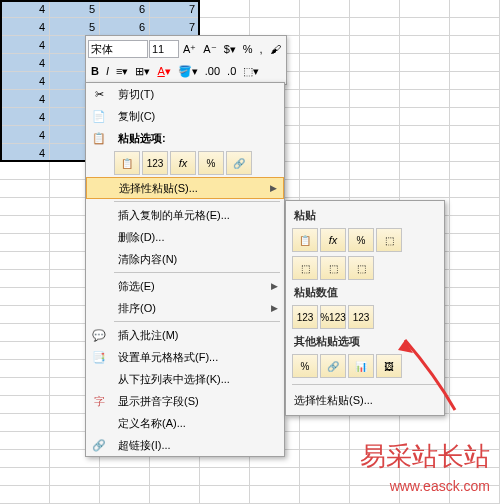 This screenshot has width=500, height=504. I want to click on sub-other-link: 🔗, so click(333, 366).